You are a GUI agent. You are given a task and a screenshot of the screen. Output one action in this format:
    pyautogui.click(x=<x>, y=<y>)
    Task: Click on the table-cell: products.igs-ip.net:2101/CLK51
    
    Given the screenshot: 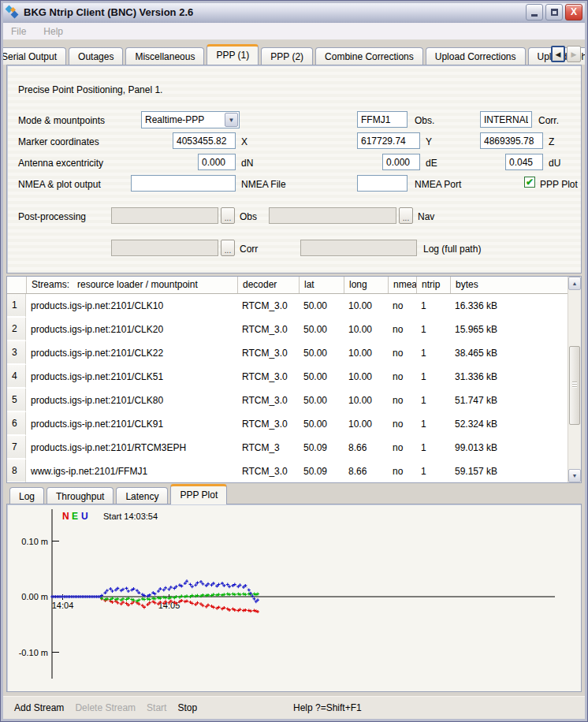 What is the action you would take?
    pyautogui.click(x=132, y=377)
    